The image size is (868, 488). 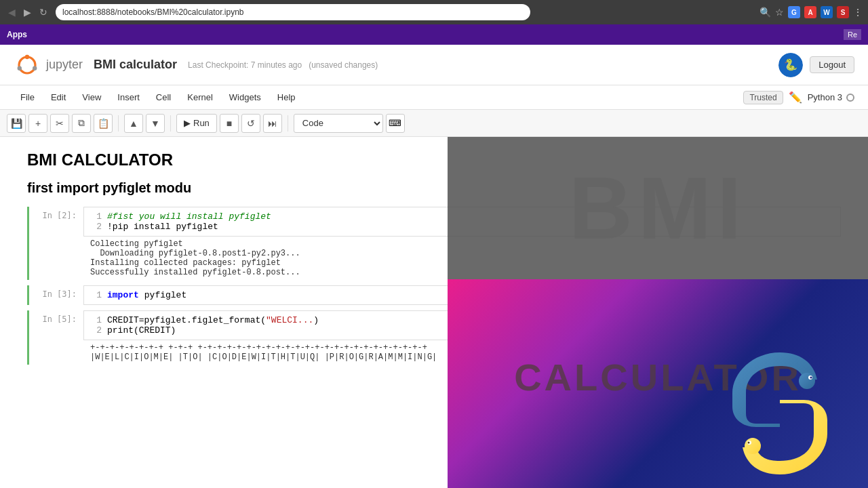 I want to click on move-up-button: ▲, so click(x=134, y=123).